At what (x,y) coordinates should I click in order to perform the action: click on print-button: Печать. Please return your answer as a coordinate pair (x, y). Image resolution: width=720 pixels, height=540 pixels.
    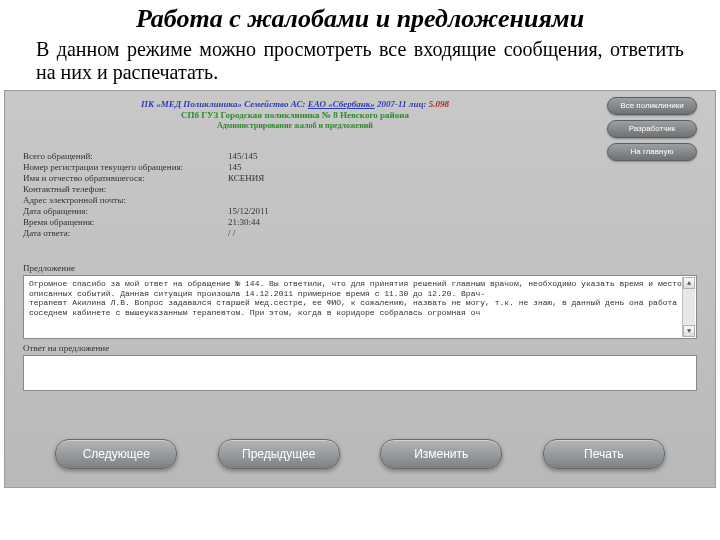
    Looking at the image, I should click on (604, 454).